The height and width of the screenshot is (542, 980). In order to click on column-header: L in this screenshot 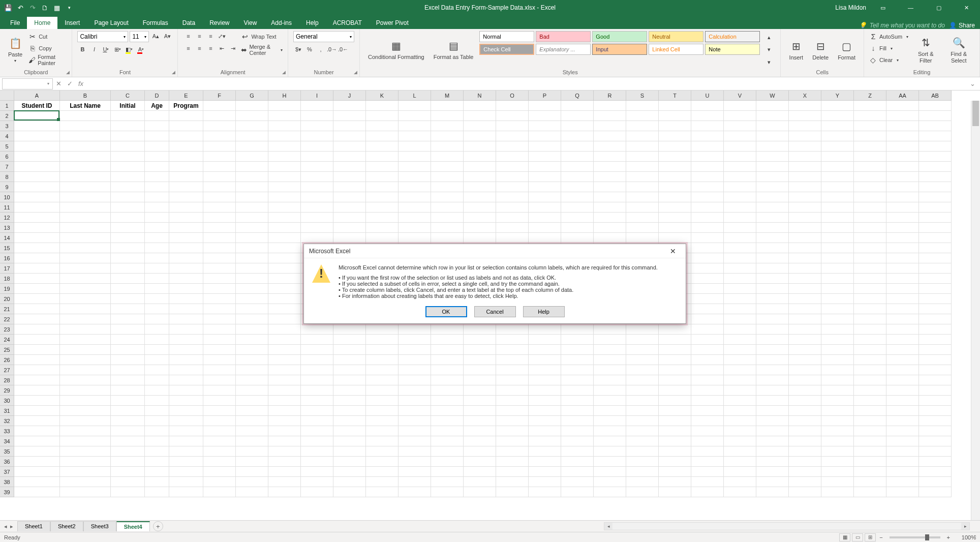, I will do `click(415, 96)`.